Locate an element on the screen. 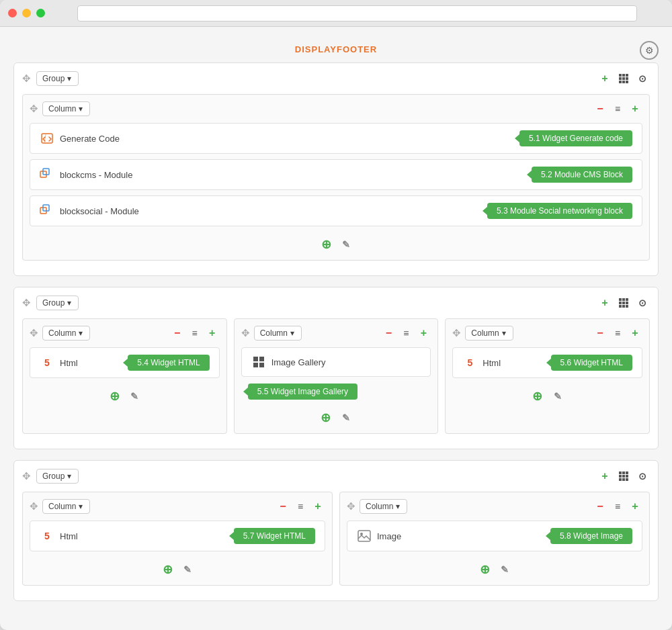 The height and width of the screenshot is (630, 672). minimize-dot is located at coordinates (27, 13).